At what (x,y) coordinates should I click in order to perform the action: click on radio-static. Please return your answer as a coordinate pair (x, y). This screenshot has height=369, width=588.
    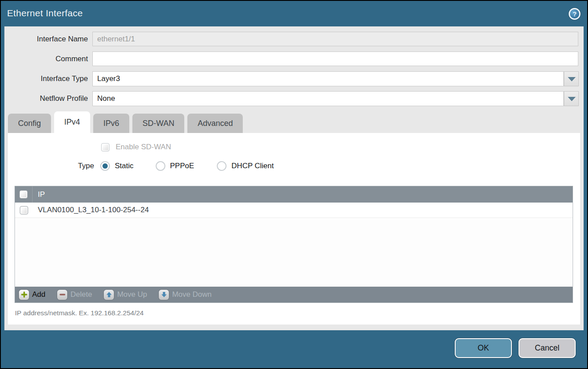
    Looking at the image, I should click on (105, 166).